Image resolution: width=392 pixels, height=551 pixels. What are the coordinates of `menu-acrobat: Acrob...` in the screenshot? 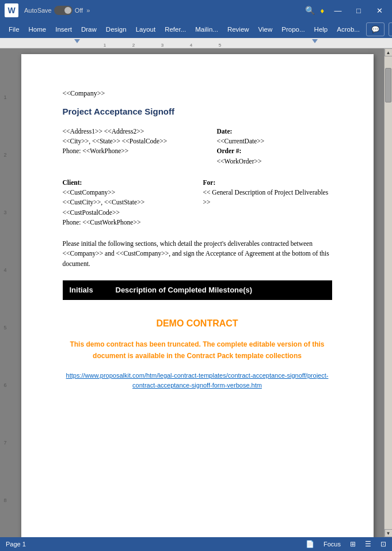 It's located at (348, 29).